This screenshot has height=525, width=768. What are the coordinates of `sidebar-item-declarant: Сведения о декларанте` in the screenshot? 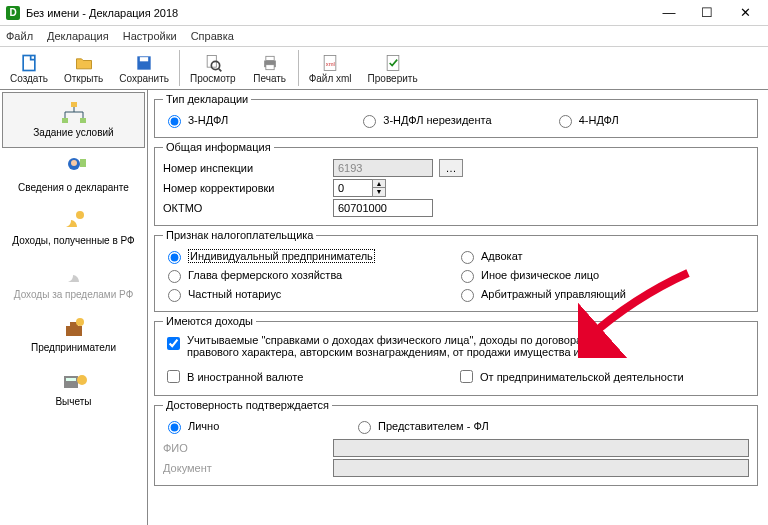 It's located at (74, 175).